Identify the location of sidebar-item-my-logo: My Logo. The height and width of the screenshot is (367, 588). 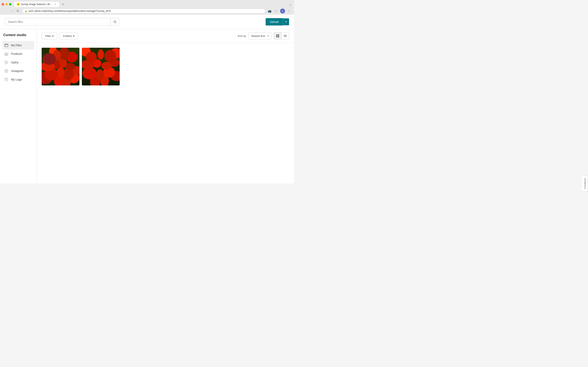
(18, 80).